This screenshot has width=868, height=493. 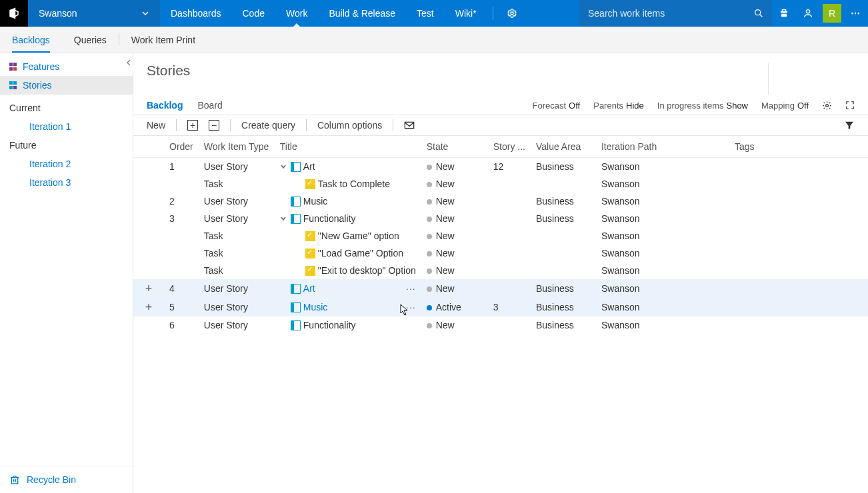 I want to click on sidebar-item-features: Features, so click(x=67, y=67).